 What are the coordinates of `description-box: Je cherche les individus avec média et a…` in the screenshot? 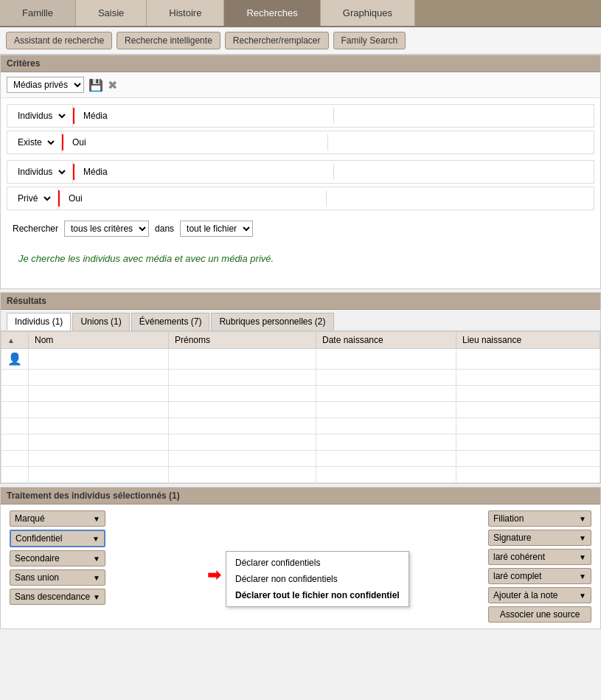 It's located at (301, 262).